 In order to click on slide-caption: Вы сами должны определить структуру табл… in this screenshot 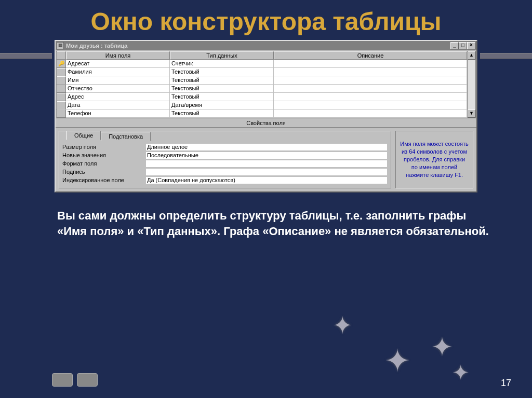, I will do `click(266, 216)`.